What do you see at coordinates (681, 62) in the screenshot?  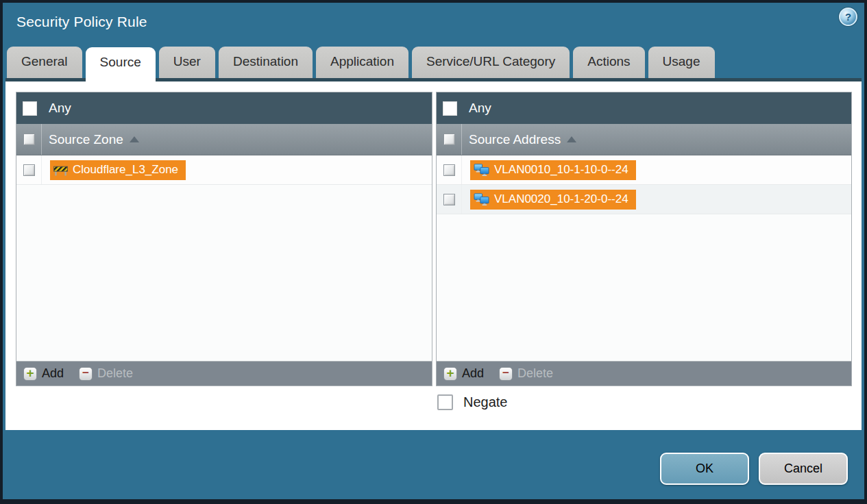 I see `tab-usage: Usage` at bounding box center [681, 62].